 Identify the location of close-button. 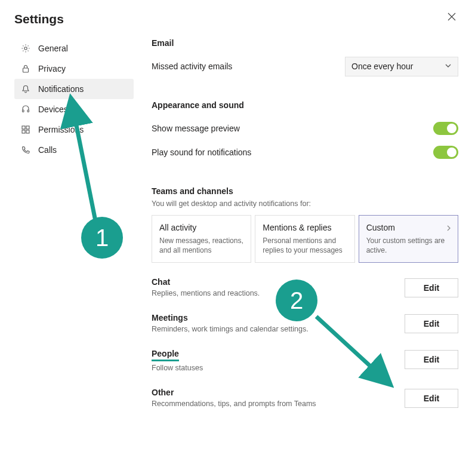
(452, 17).